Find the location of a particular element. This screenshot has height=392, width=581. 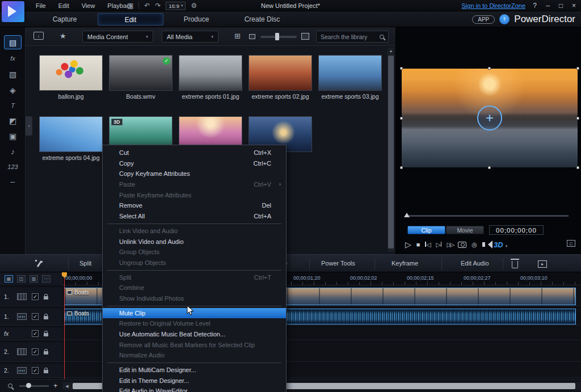

rail-media-room: ▤ is located at coordinates (12, 42).